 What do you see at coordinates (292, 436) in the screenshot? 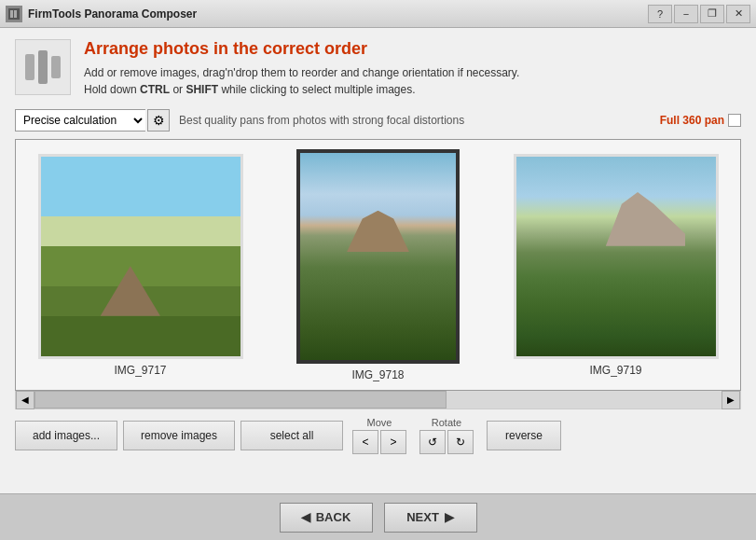
I see `select-all-button: select all` at bounding box center [292, 436].